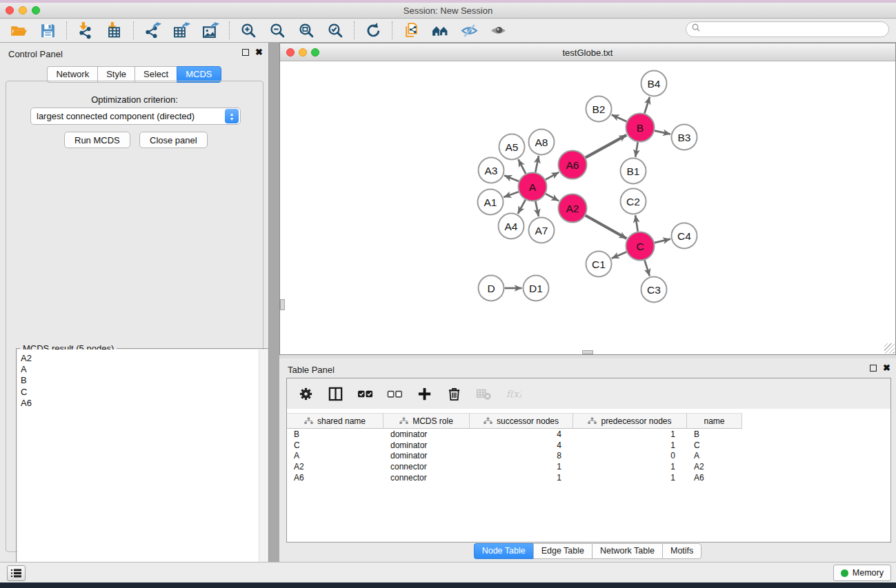 This screenshot has width=896, height=588. What do you see at coordinates (640, 128) in the screenshot?
I see `graph-node-B: B` at bounding box center [640, 128].